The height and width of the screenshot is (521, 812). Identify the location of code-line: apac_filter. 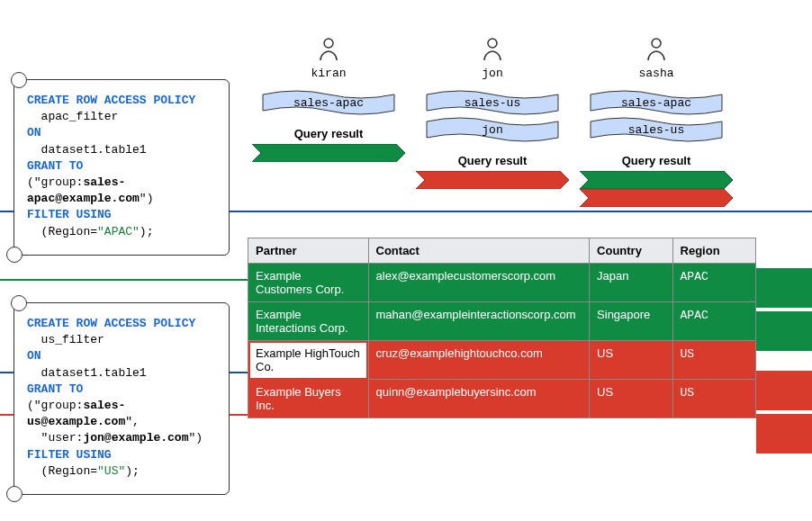
(122, 117).